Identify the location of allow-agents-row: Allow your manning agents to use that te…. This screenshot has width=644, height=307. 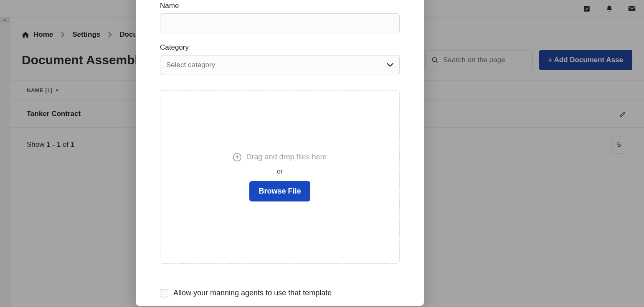
(280, 293).